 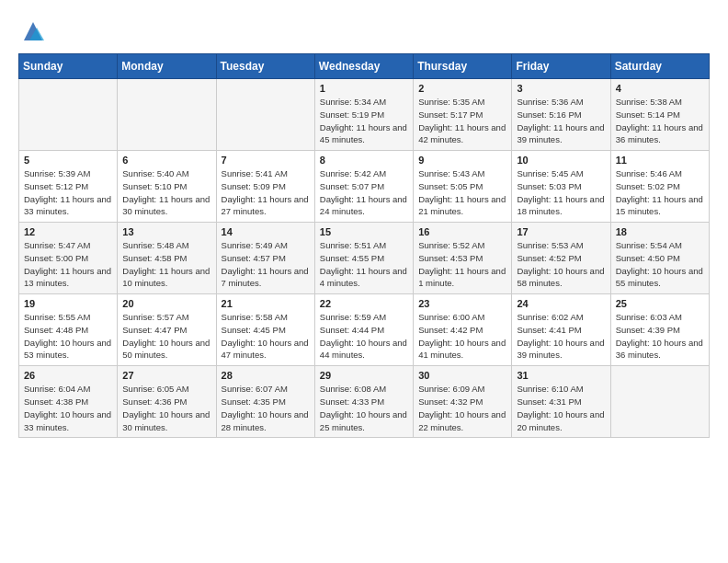 What do you see at coordinates (462, 193) in the screenshot?
I see `day-detail: Sunrise: 5:43 AM Sunset: 5:05 PM Dayligh…` at bounding box center [462, 193].